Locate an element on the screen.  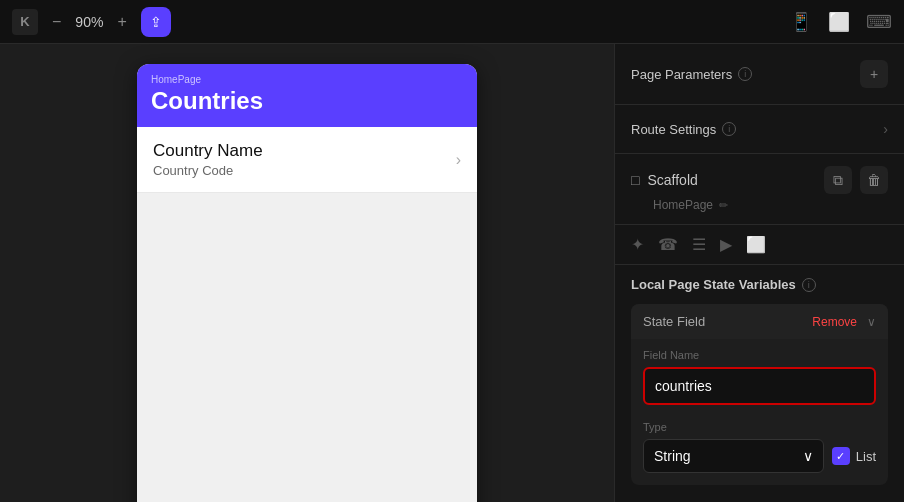
field-name-label: Field Name is located at coordinates (760, 355).